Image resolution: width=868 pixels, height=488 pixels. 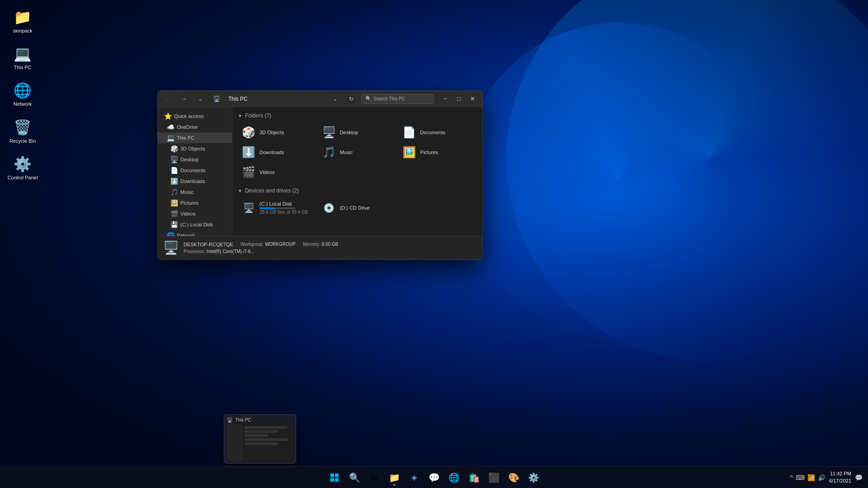 What do you see at coordinates (200, 99) in the screenshot?
I see `dropdown-button: ⌄` at bounding box center [200, 99].